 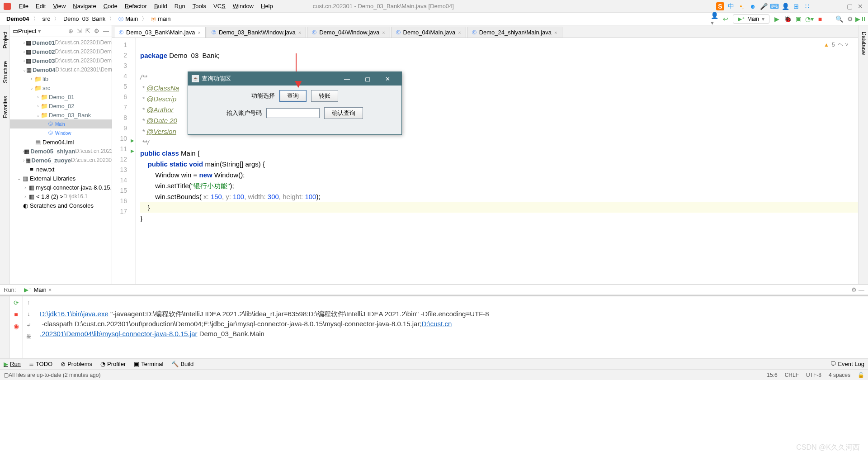 What do you see at coordinates (61, 88) in the screenshot?
I see `tree-row: ⌄📁src` at bounding box center [61, 88].